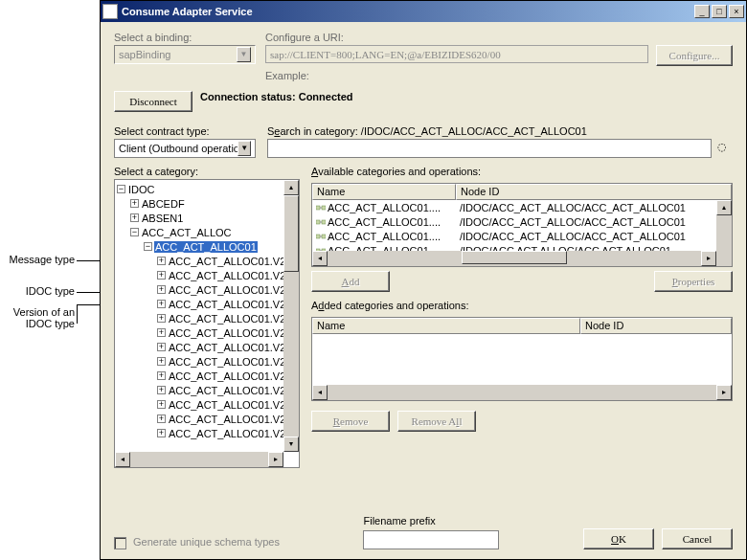  What do you see at coordinates (522, 225) in the screenshot?
I see `available-list: Name Node ID ACC_ACT_ALLOC01..../IDOC/AC…` at bounding box center [522, 225].